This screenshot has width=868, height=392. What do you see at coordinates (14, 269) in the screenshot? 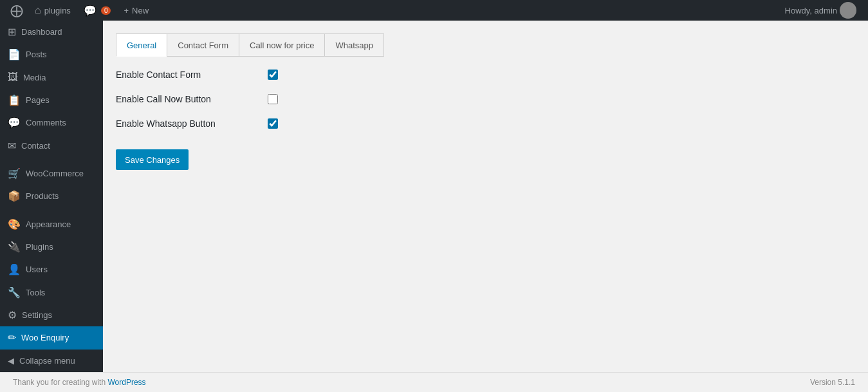
I see `users-icon: 👤` at bounding box center [14, 269].